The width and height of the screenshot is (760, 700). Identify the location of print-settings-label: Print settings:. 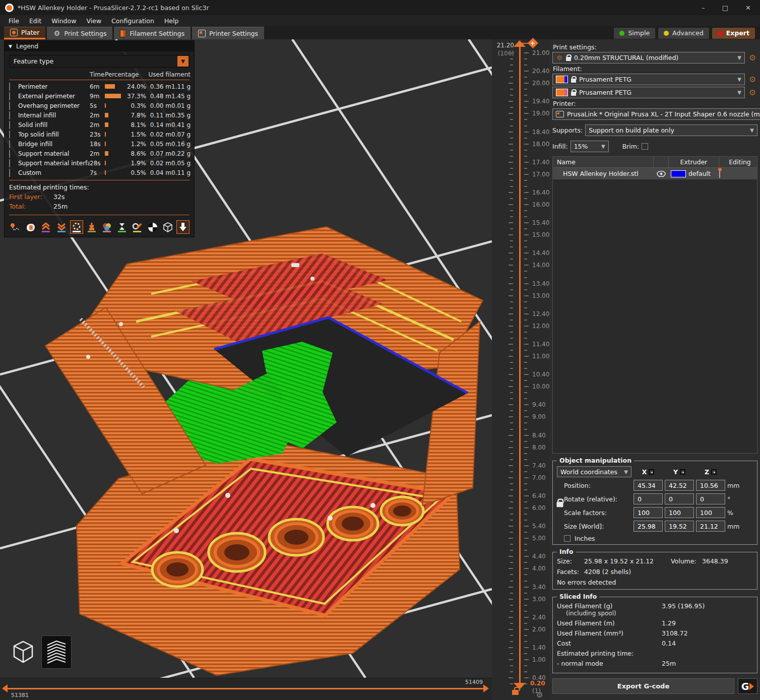
(655, 47).